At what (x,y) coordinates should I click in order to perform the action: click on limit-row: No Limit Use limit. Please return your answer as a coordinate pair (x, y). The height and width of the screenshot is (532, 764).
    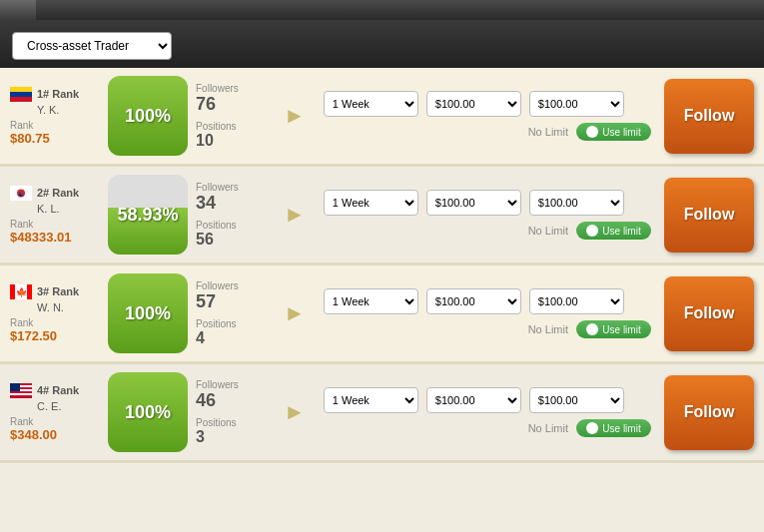
    Looking at the image, I should click on (487, 132).